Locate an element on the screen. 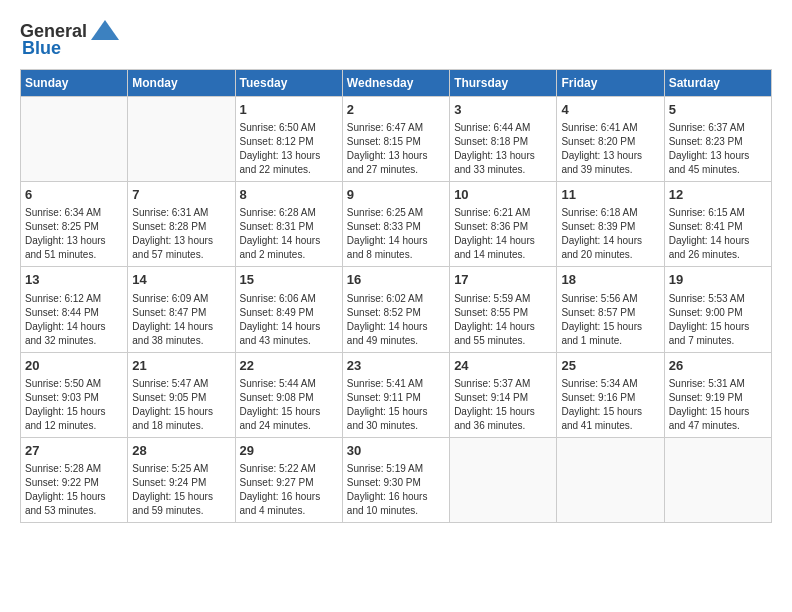 This screenshot has width=792, height=612. calendar-day-cell: 25Sunrise: 5:34 AMSunset: 9:16 PMDayligh… is located at coordinates (610, 394).